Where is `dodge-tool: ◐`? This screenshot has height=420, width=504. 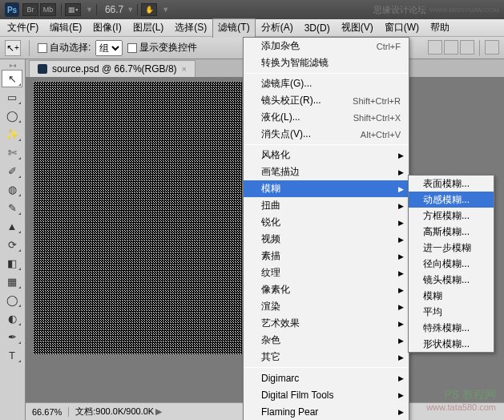
dodge-tool: ◐ is located at coordinates (12, 318).